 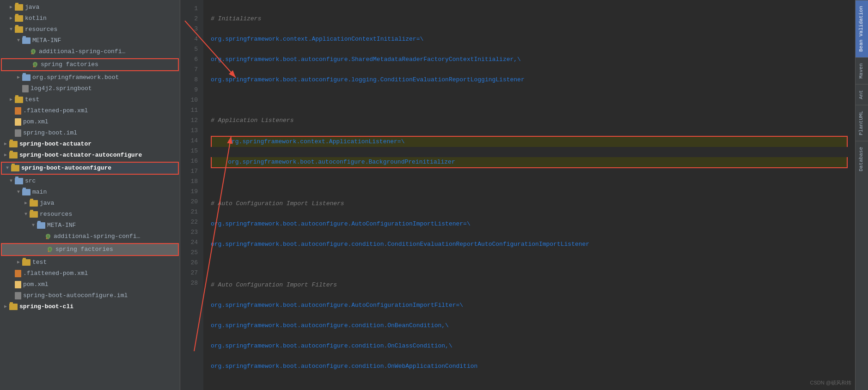 What do you see at coordinates (90, 111) in the screenshot?
I see `tree-item-flattened-pom: .flattened-pom.xml` at bounding box center [90, 111].